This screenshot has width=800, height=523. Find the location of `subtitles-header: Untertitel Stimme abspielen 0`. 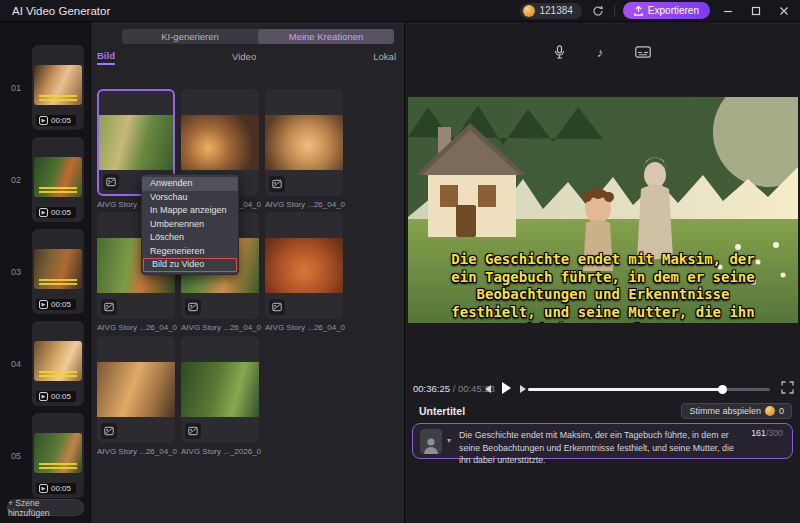

subtitles-header: Untertitel Stimme abspielen 0 is located at coordinates (602, 412).